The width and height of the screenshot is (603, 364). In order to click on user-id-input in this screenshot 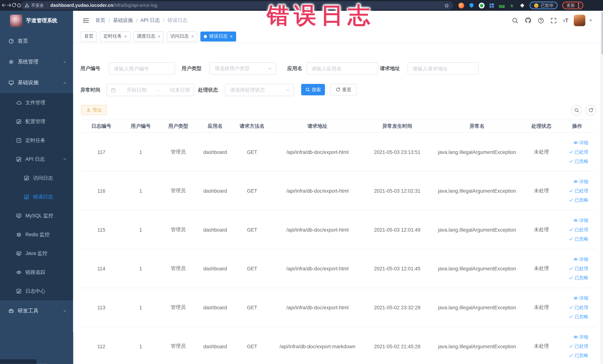, I will do `click(142, 69)`.